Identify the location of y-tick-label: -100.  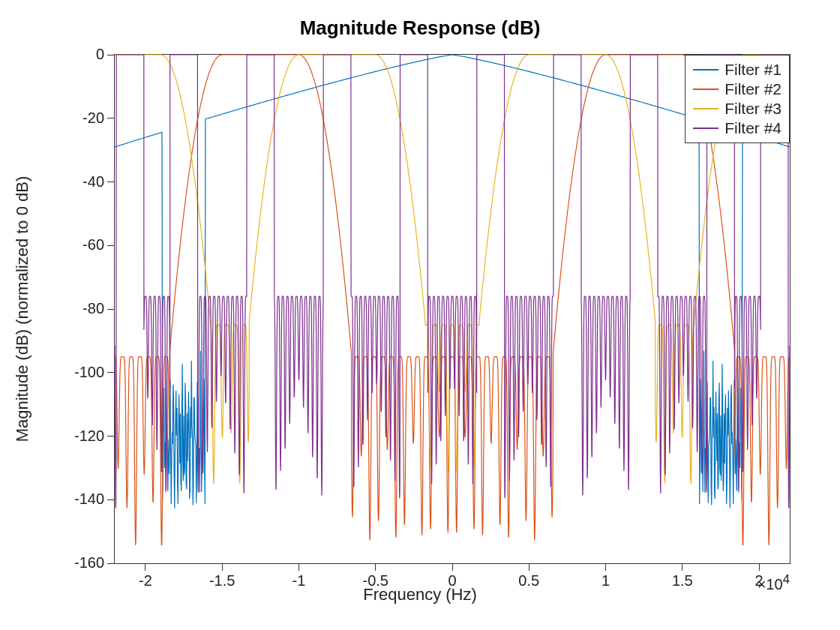
(74, 372).